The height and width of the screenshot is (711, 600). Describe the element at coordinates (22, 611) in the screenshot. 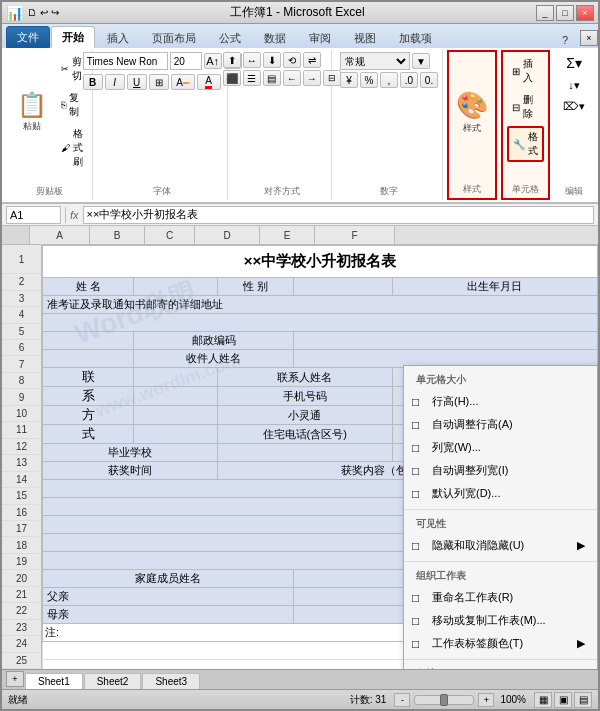

I see `row-header-22: 22` at that location.